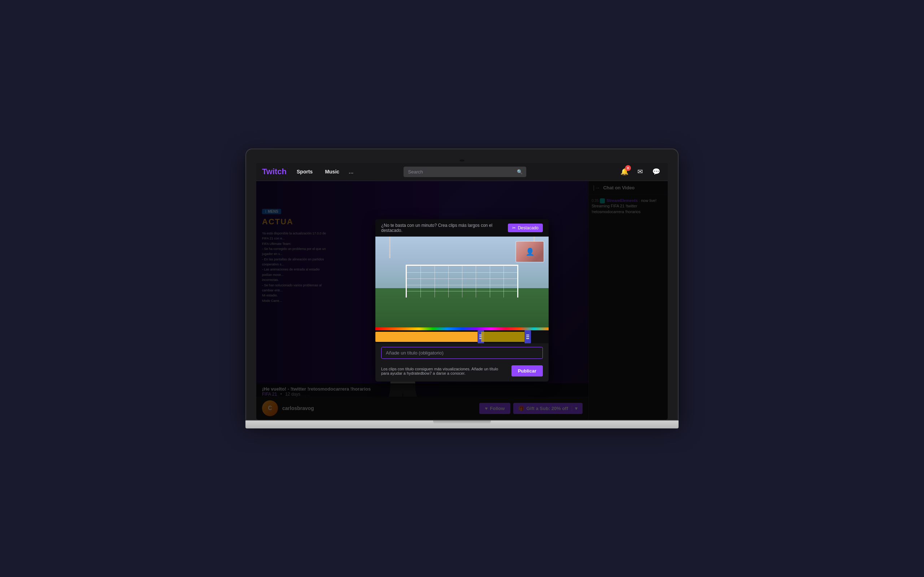 This screenshot has width=924, height=577. I want to click on nav-music: Music, so click(332, 172).